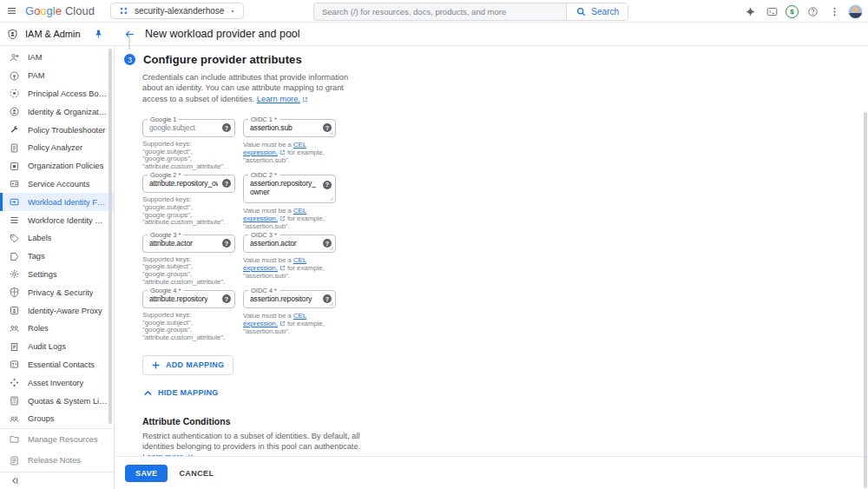 The image size is (868, 489). What do you see at coordinates (177, 10) in the screenshot?
I see `project-selector: security-alexanderhose` at bounding box center [177, 10].